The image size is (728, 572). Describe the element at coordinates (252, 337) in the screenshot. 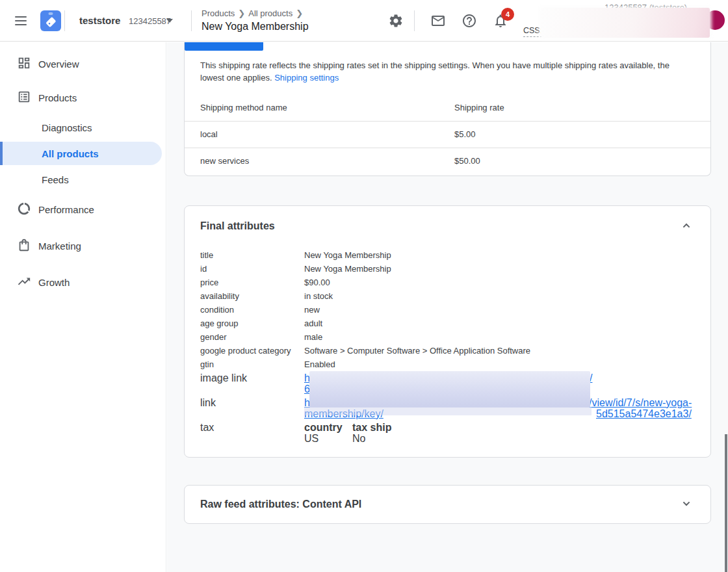

I see `attr-label: gender` at that location.